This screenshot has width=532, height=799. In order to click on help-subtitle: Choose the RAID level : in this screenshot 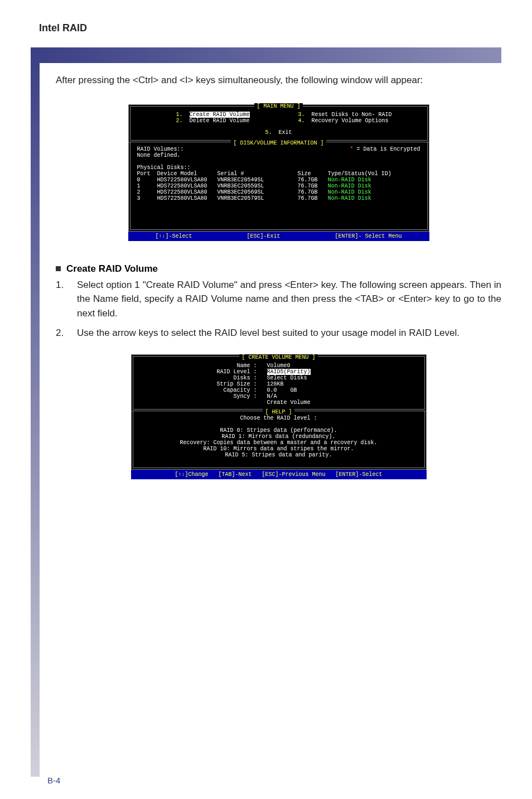, I will do `click(279, 418)`.